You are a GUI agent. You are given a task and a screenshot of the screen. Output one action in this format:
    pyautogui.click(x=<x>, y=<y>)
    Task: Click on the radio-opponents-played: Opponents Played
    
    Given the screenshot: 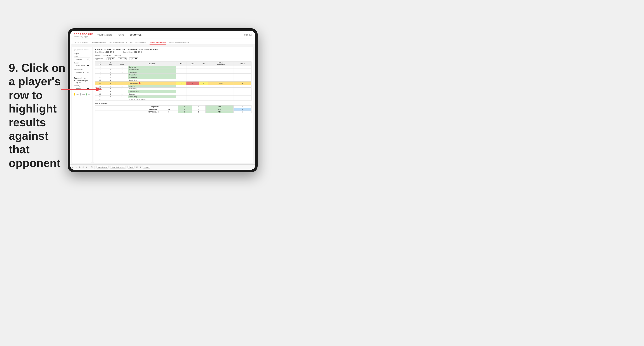 What is the action you would take?
    pyautogui.click(x=82, y=81)
    